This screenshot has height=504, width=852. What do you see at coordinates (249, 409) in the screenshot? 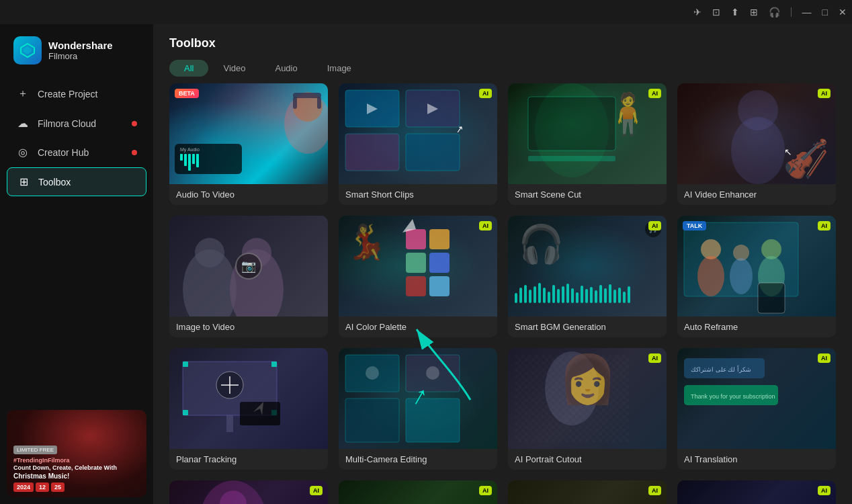
I see `tool-card-planar-tracking: Planar Tracking` at bounding box center [249, 409].